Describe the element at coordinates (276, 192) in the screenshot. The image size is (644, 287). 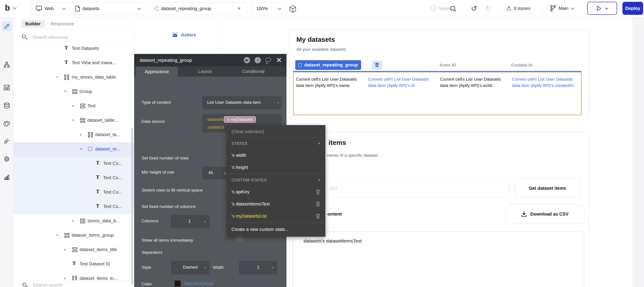
I see `dropdown-item: 's apiKey` at that location.